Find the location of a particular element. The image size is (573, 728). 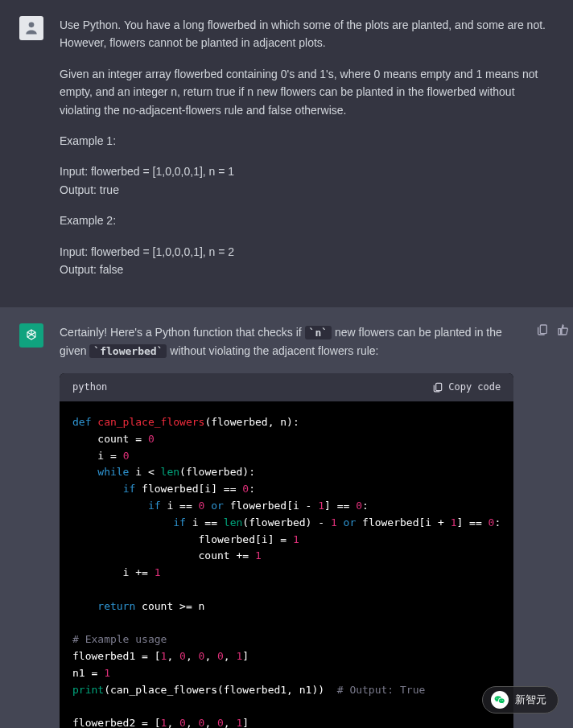

text: without violating the adjacent flowers r… is located at coordinates (272, 351).